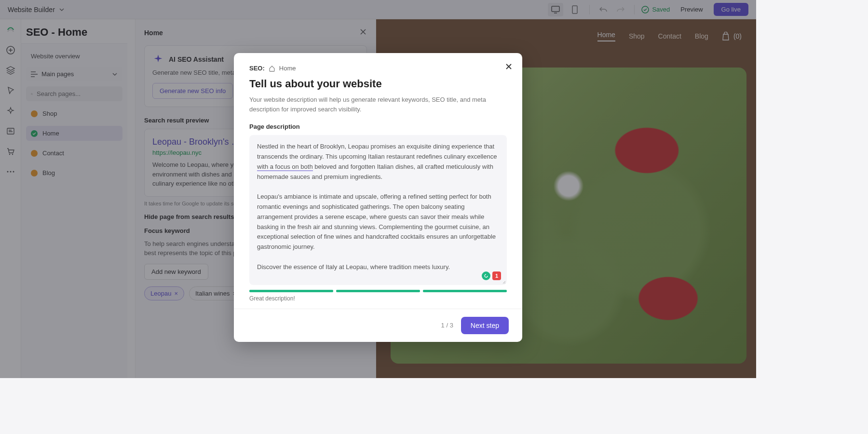 This screenshot has width=868, height=434. What do you see at coordinates (485, 326) in the screenshot?
I see `next-step-button: Next step` at bounding box center [485, 326].